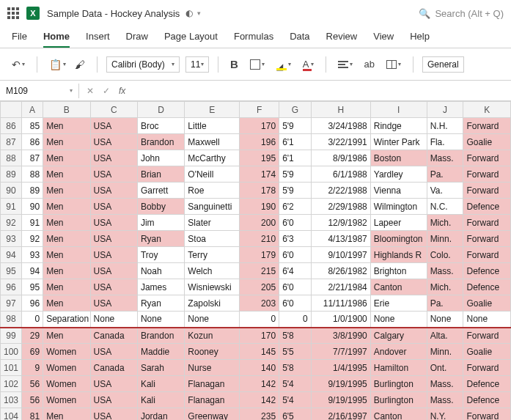  What do you see at coordinates (213, 207) in the screenshot?
I see `cell: Sanguinetti` at bounding box center [213, 207].